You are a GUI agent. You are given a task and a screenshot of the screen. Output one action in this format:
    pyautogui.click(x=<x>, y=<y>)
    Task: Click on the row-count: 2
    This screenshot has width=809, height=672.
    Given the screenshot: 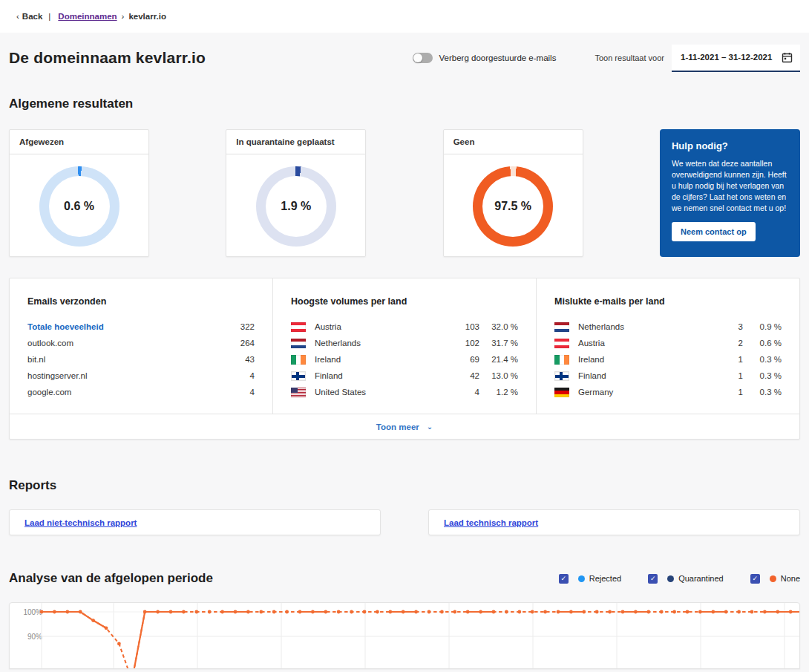 What is the action you would take?
    pyautogui.click(x=726, y=343)
    